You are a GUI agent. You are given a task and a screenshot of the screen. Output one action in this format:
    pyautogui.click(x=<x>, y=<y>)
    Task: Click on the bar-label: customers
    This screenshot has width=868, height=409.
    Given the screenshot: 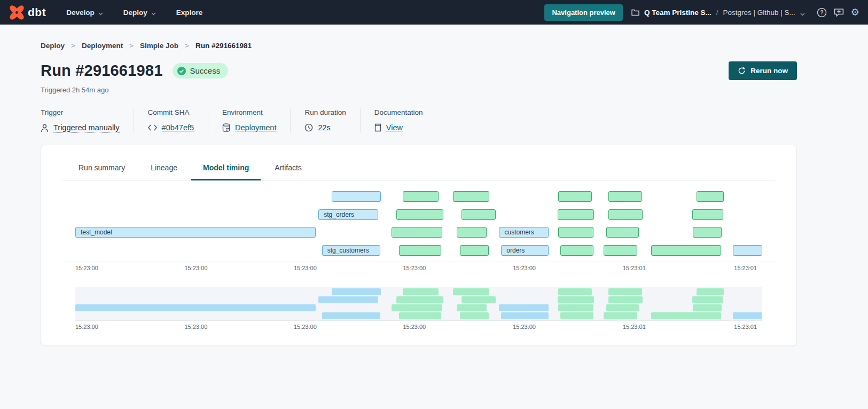 What is the action you would take?
    pyautogui.click(x=517, y=232)
    